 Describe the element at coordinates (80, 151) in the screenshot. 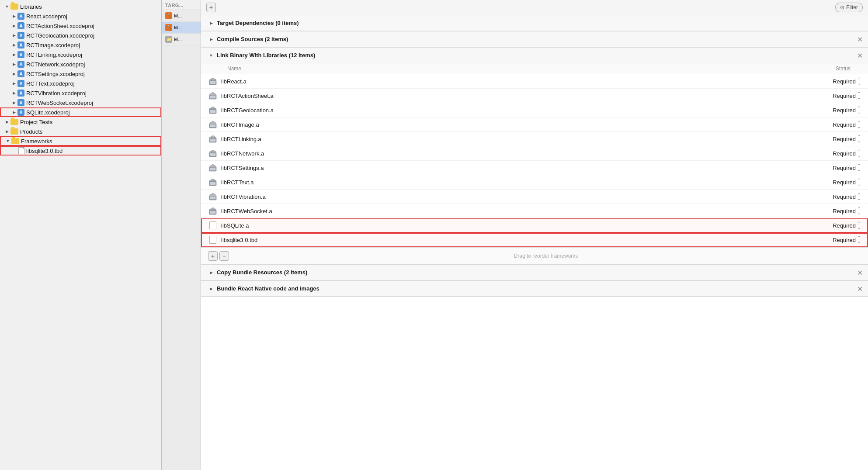

I see `sidebar-item-libsqlite3-tbd: libsqlite3.0.tbd` at that location.